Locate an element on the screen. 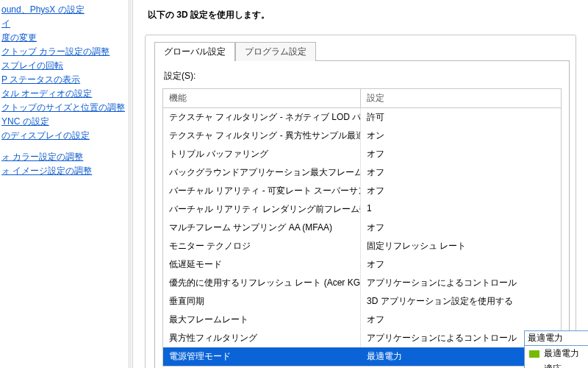  dropdown-list: 最適電力適応パフォーマンス最大化を優先 is located at coordinates (556, 357).